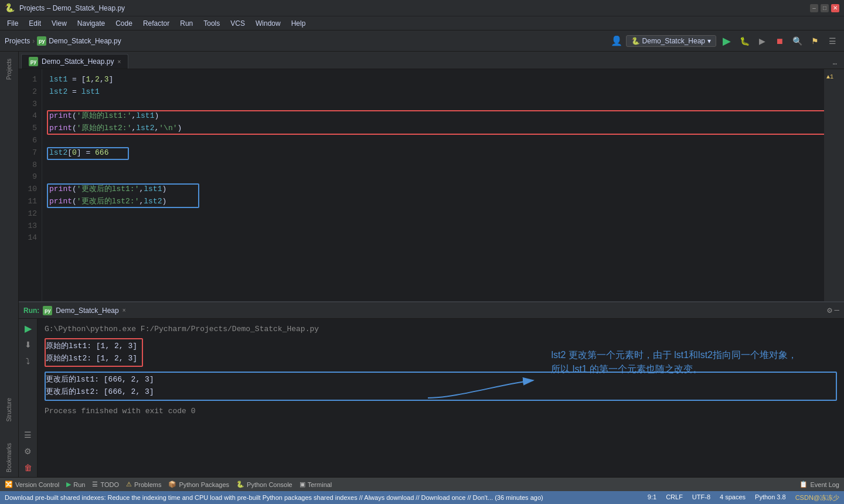 This screenshot has width=844, height=504. What do you see at coordinates (674, 355) in the screenshot?
I see `annotation-text-line1: lst2 更改第一个元素时，由于 lst1和lst2指向同一个堆对象，` at bounding box center [674, 355].